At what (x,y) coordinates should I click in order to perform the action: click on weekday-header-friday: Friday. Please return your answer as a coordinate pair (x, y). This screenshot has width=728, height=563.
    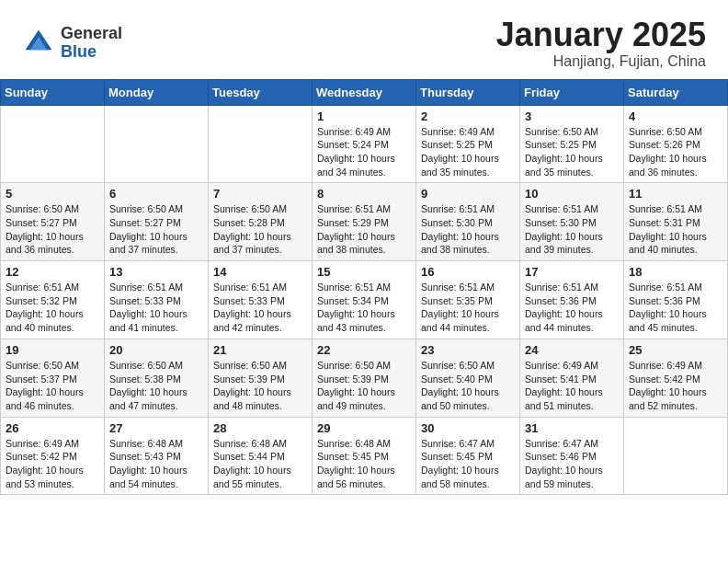
    Looking at the image, I should click on (572, 92).